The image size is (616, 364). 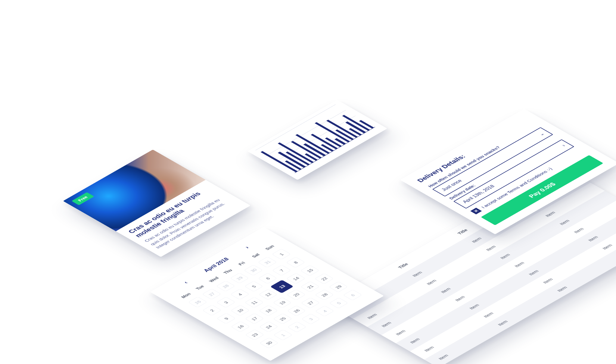 I want to click on calendar-day: 6, so click(x=352, y=295).